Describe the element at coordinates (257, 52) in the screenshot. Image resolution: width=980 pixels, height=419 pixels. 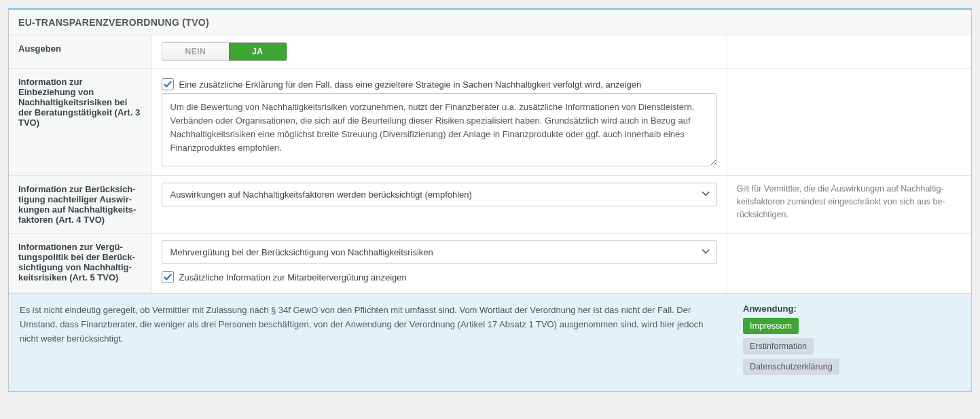
I see `output-toggle-yes: JA` at that location.